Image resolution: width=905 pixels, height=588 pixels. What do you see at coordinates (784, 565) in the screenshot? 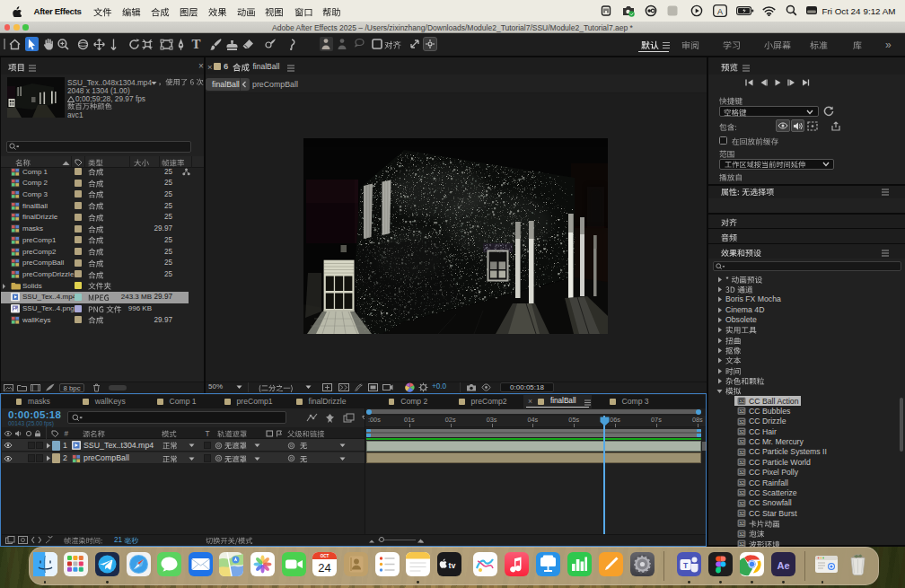
I see `svg-text: Ae` at bounding box center [784, 565].